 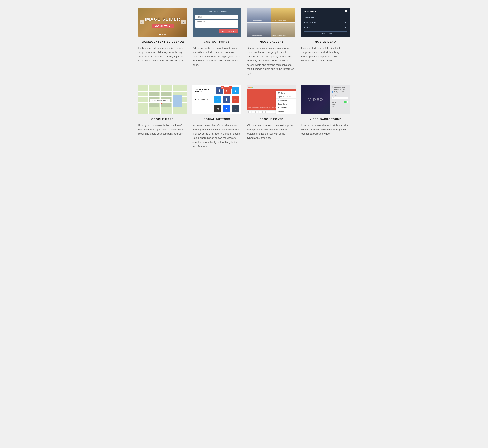 I want to click on follow-twitter-button: t, so click(x=218, y=99).